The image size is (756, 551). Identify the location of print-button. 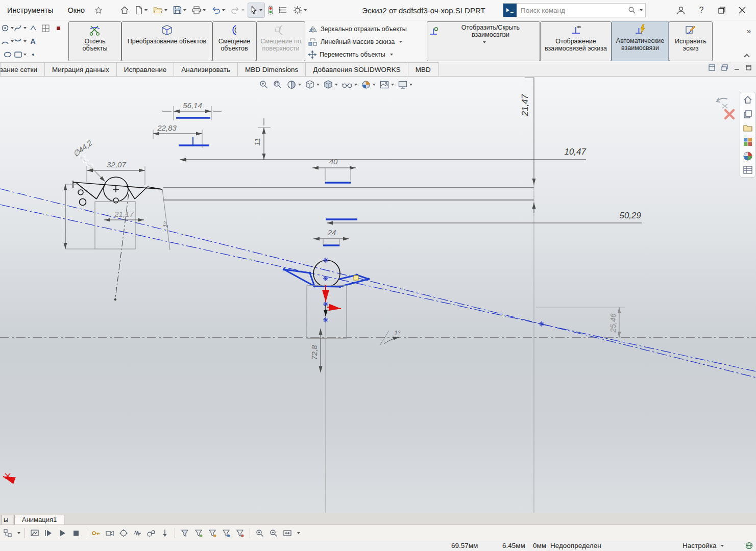
(199, 10).